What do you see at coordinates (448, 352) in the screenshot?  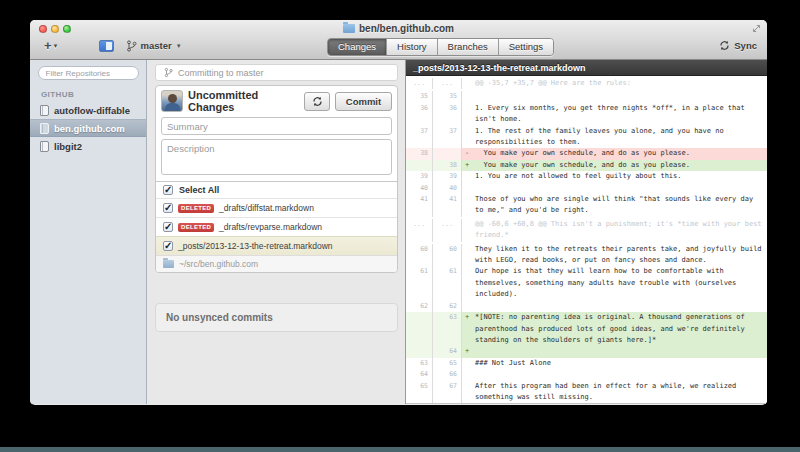 I see `line-number-new: 64` at bounding box center [448, 352].